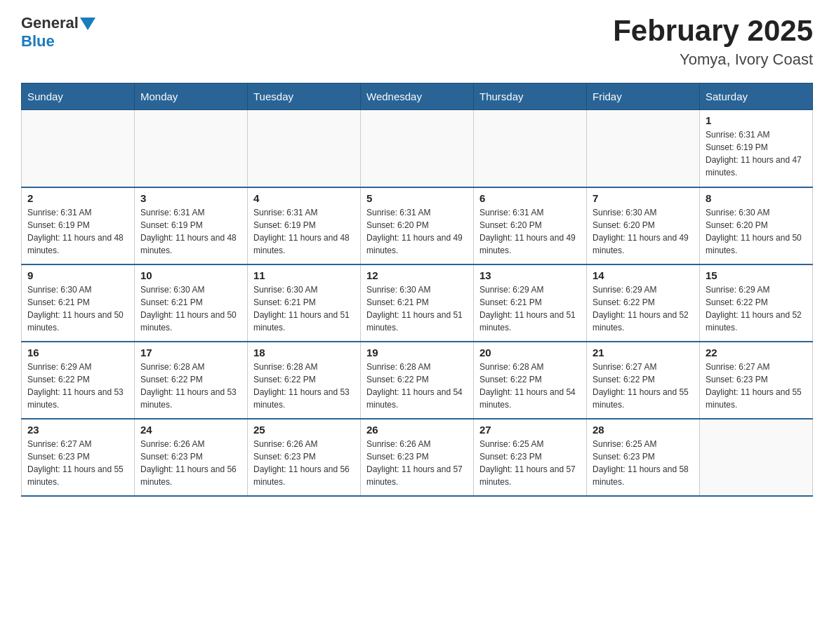  Describe the element at coordinates (191, 303) in the screenshot. I see `day-cell-10: 10Sunrise: 6:30 AMSunset: 6:21 PMDayligh…` at that location.